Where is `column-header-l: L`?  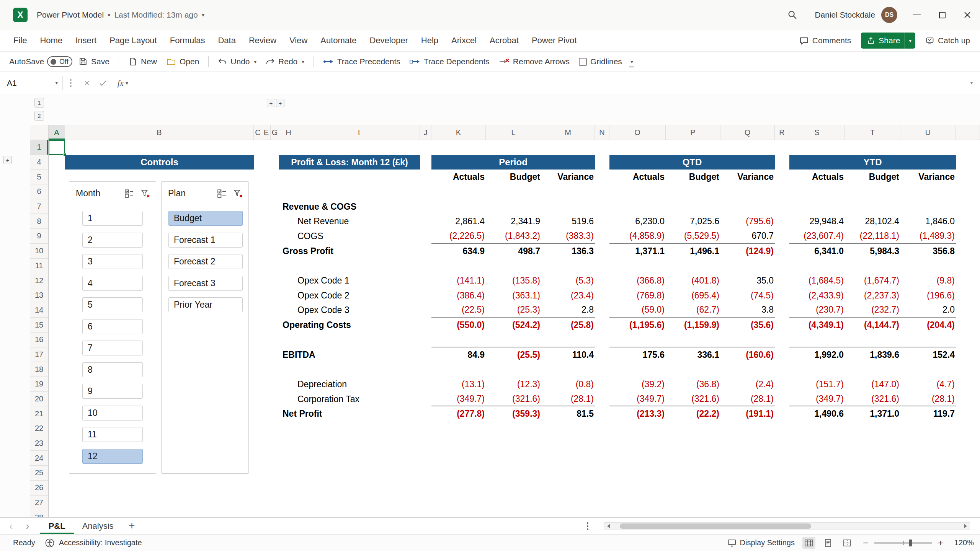 column-header-l: L is located at coordinates (514, 132).